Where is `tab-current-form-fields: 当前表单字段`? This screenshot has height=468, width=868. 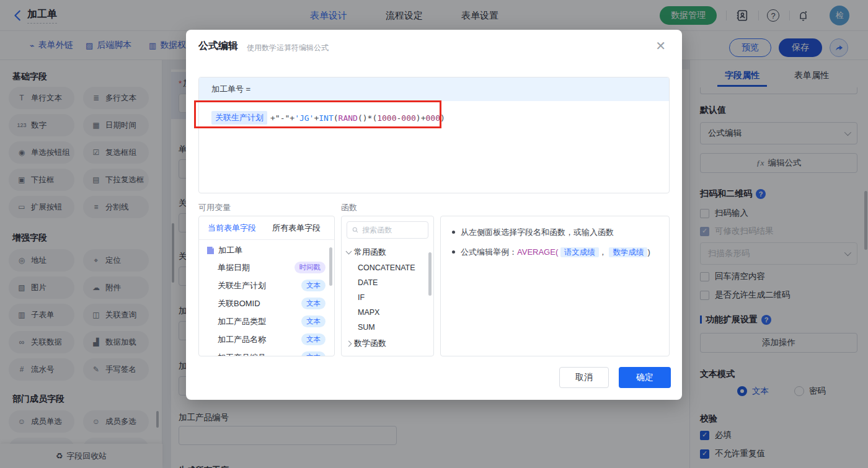 tab-current-form-fields: 当前表单字段 is located at coordinates (232, 228).